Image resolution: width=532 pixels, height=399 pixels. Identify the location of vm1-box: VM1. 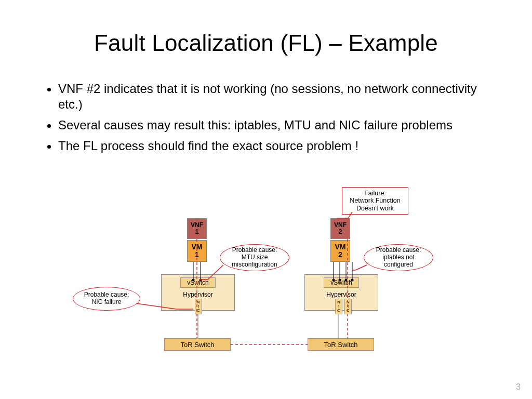
(197, 251).